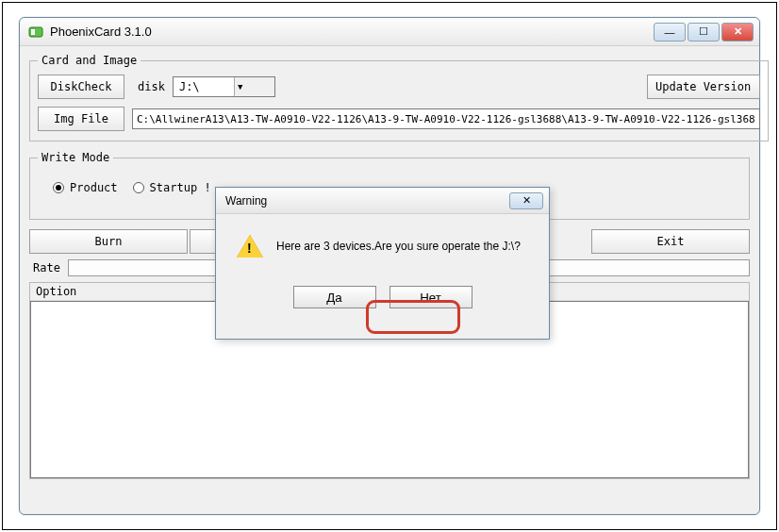  I want to click on dialog-body: Here are 3 devices.Are you sure operate …, so click(383, 236).